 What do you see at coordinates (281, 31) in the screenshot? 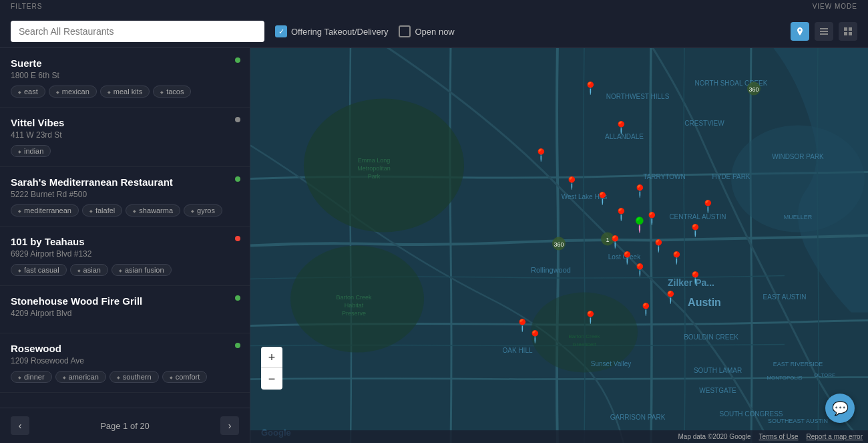
I see `takeout-checkbox: ✓` at bounding box center [281, 31].